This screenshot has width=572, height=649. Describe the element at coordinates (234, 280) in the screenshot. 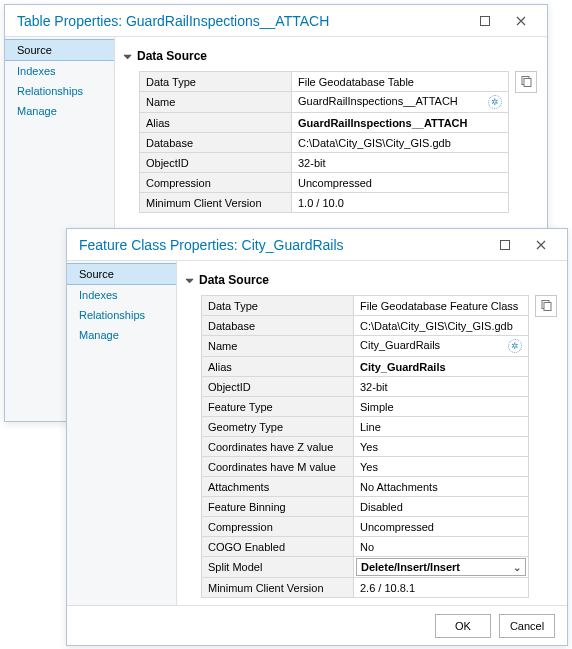

I see `section-label: Data Source` at that location.